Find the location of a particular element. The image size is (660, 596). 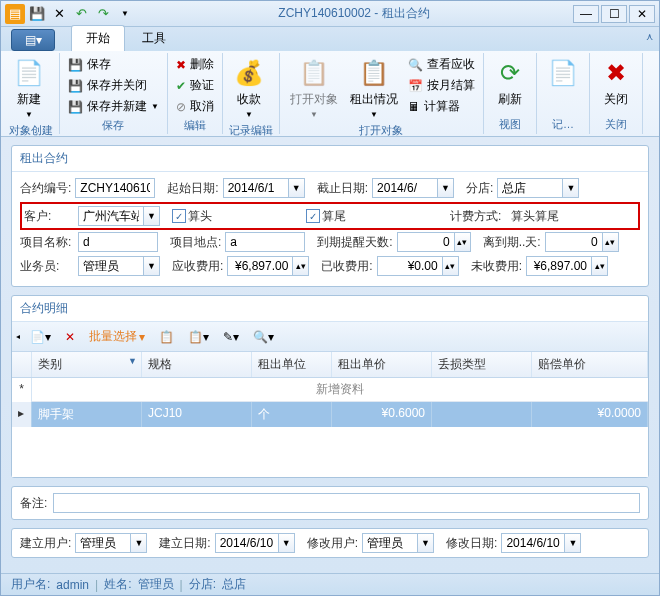

start-date-input is located at coordinates (256, 188).